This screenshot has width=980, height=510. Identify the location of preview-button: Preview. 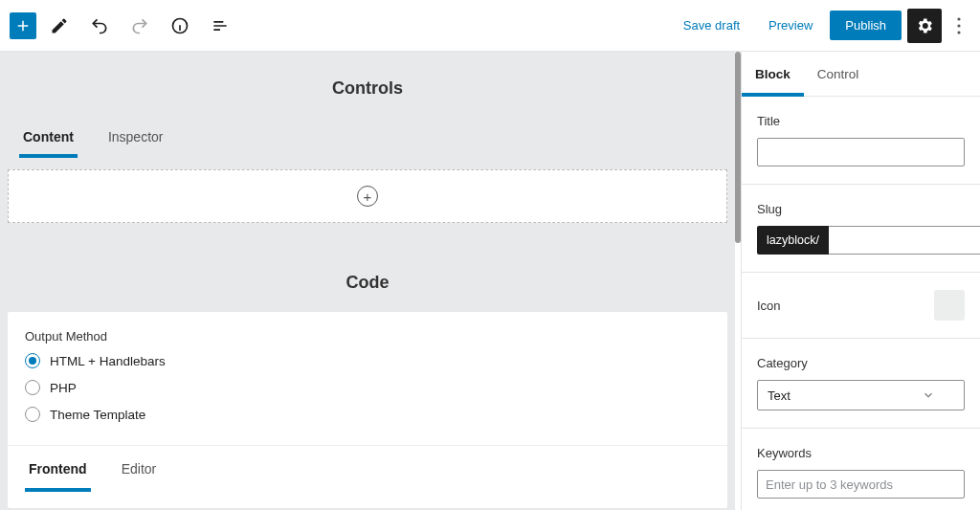
(791, 25).